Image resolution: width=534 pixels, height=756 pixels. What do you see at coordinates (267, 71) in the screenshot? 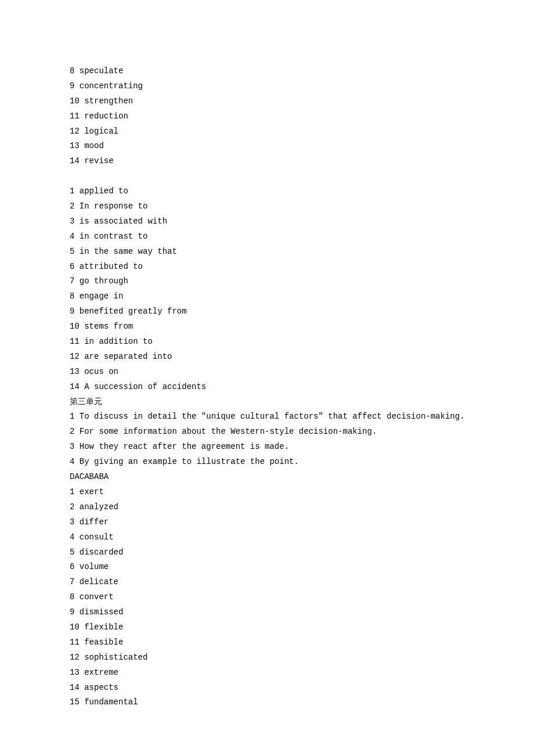
I see `list-item: 8 speculate` at bounding box center [267, 71].